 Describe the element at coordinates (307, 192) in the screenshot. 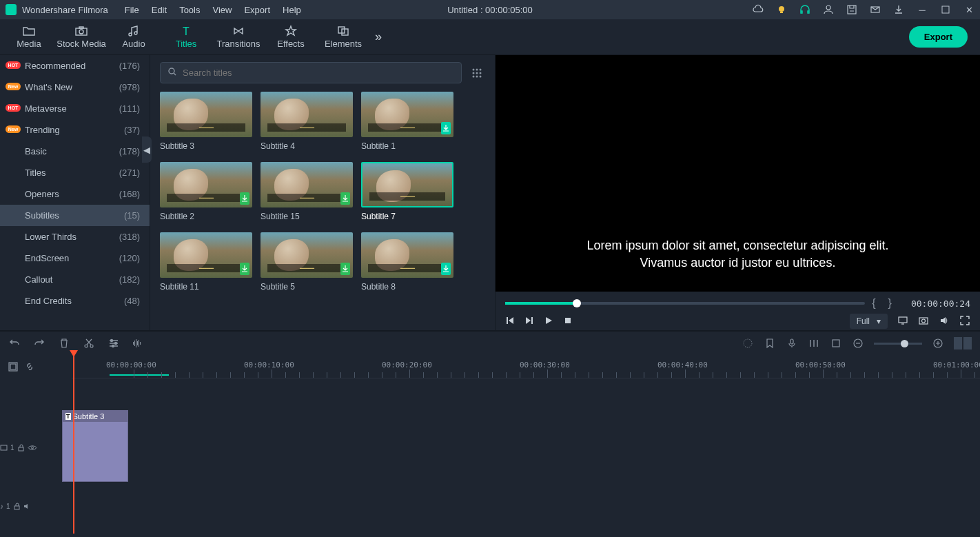

I see `thumbnail-subtitle-15: ━━━━━━━Subtitle 15` at that location.